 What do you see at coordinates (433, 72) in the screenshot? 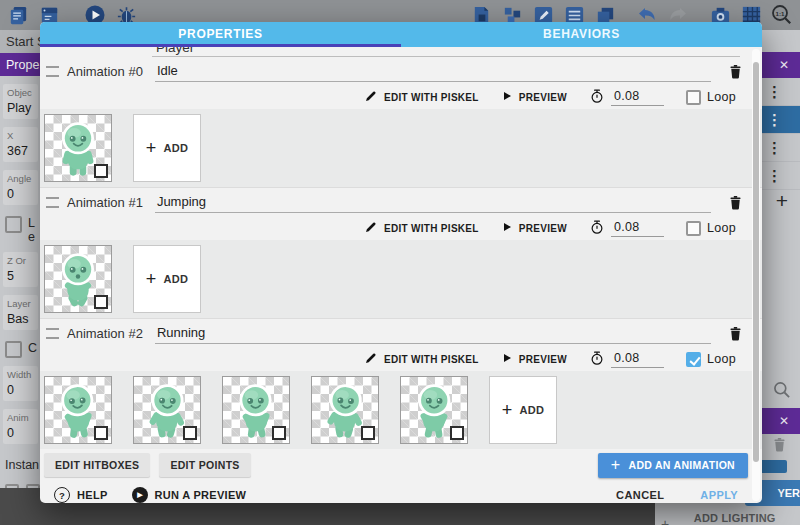
I see `animation-name-field: Idle` at bounding box center [433, 72].